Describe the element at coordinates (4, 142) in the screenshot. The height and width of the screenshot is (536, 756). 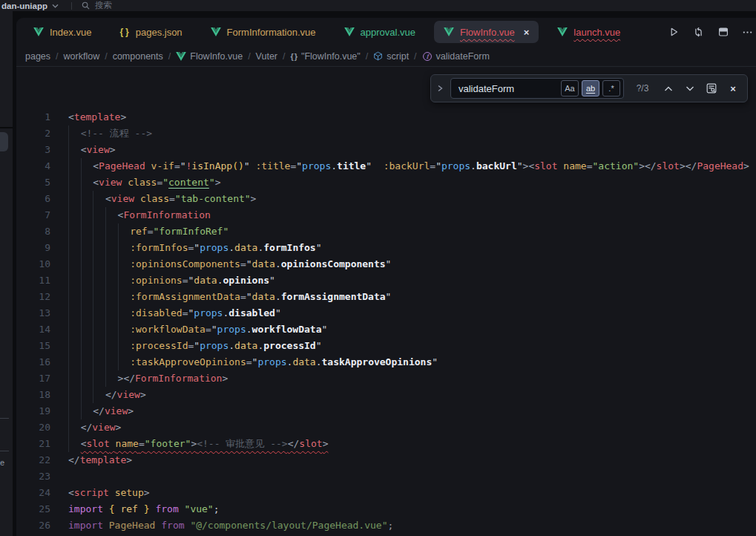
I see `sidebar-handle` at that location.